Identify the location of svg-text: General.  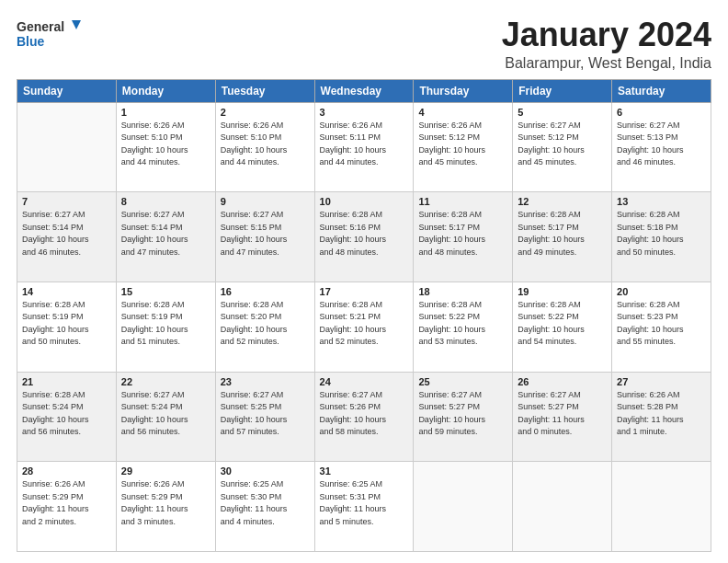
(40, 27).